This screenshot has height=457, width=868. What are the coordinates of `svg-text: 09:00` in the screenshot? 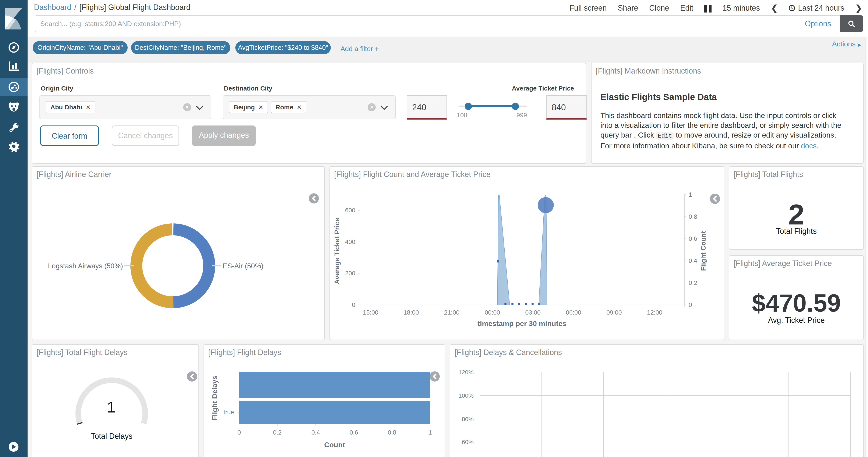 It's located at (614, 313).